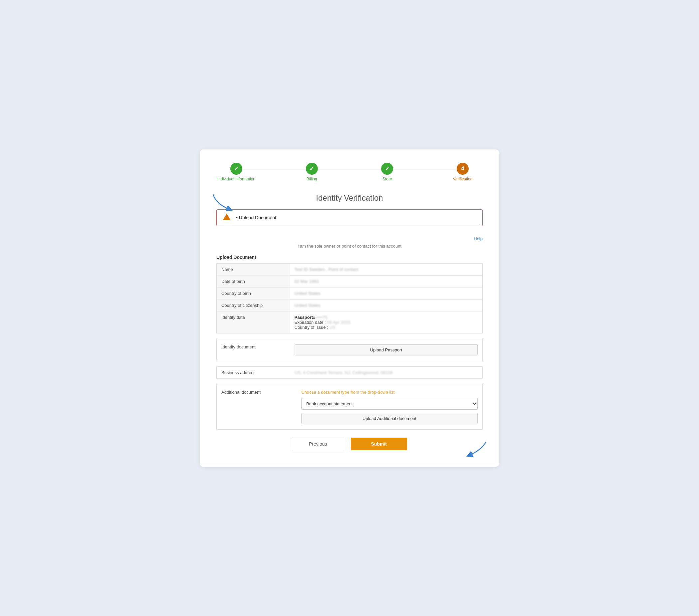  What do you see at coordinates (350, 218) in the screenshot?
I see `alert-box: • Upload Document` at bounding box center [350, 218].